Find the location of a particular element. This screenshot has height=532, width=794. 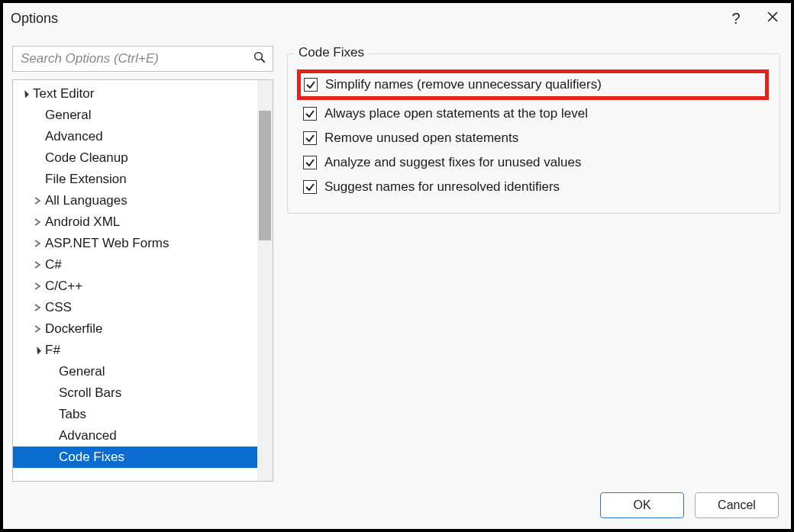

close-icon is located at coordinates (773, 18).